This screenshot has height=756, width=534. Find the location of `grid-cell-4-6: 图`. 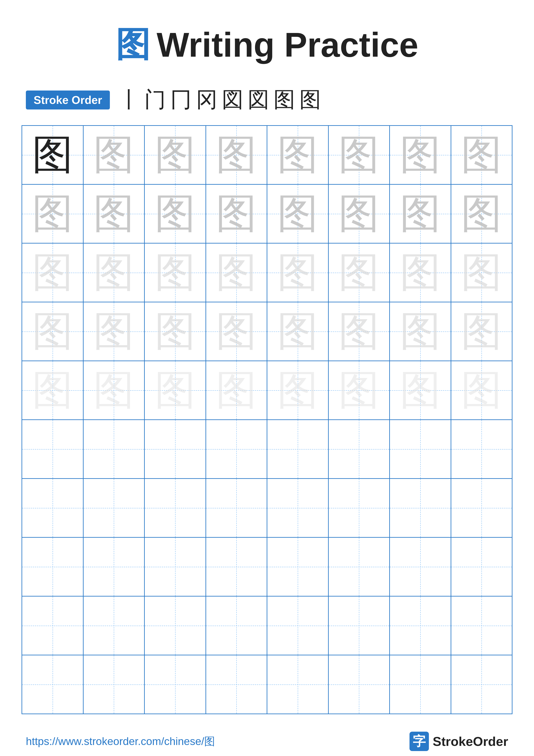

grid-cell-4-6: 图 is located at coordinates (359, 331).